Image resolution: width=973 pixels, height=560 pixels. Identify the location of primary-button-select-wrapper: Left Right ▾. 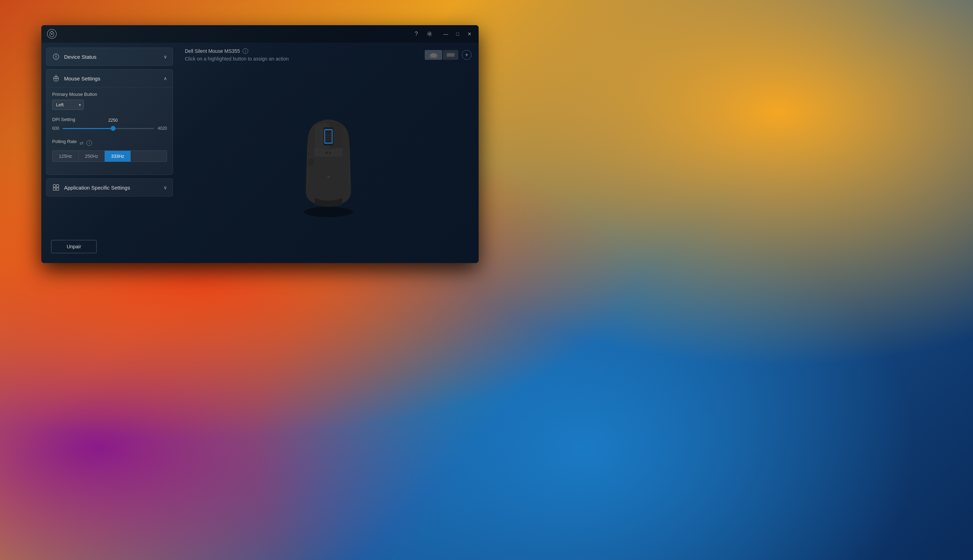
(68, 105).